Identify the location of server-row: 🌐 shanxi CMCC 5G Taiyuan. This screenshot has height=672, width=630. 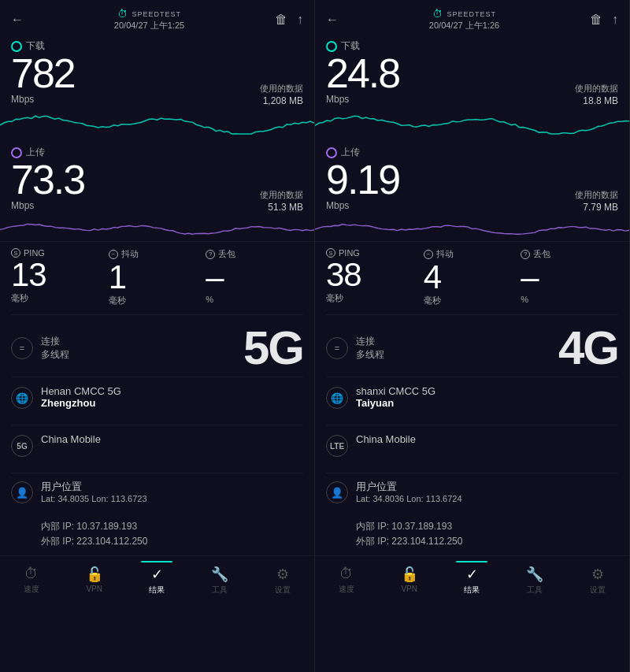
(472, 397).